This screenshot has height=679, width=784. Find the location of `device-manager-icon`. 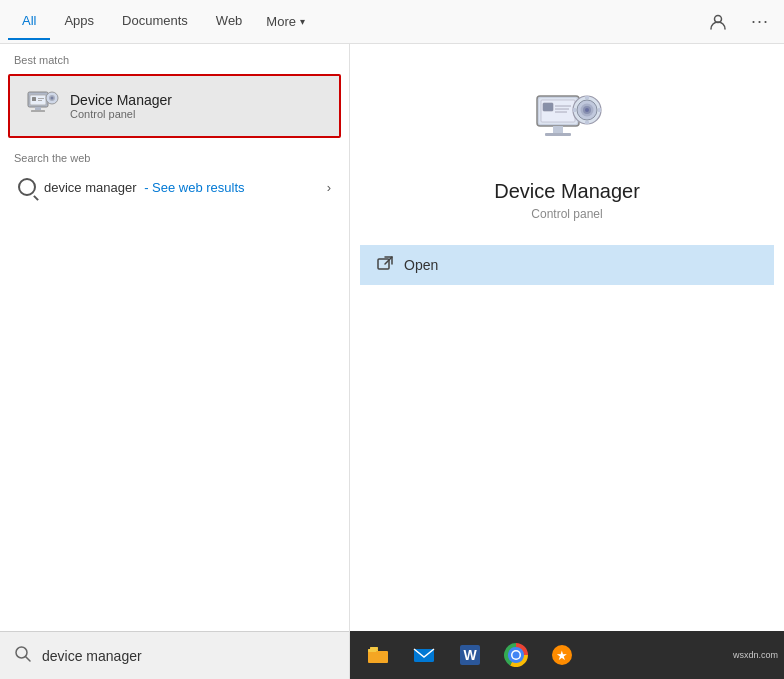

device-manager-icon is located at coordinates (42, 106).